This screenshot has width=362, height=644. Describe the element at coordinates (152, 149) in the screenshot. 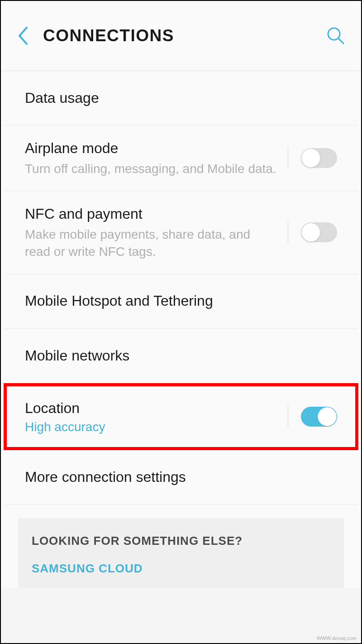

I see `setting-title: Airplane mode` at that location.